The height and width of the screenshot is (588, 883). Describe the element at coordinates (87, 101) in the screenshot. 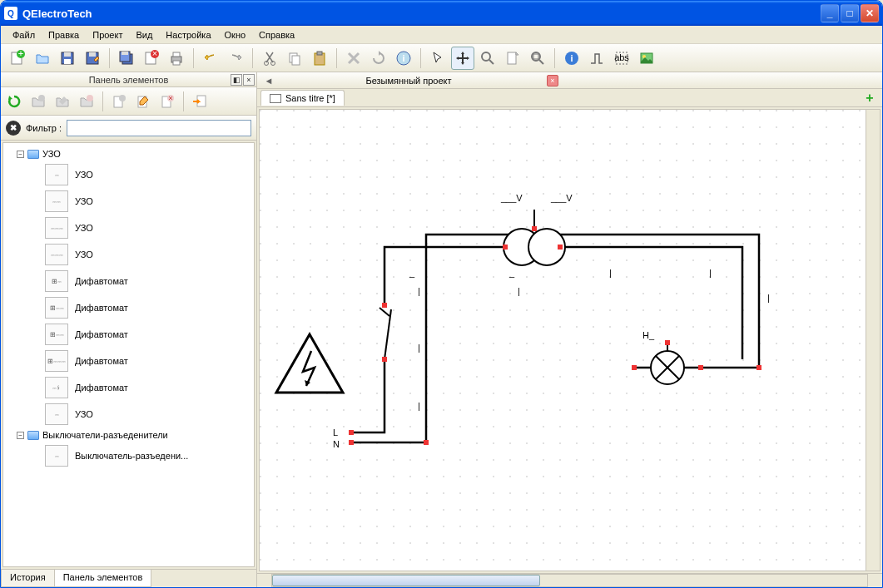

I see `delete-category-button` at that location.